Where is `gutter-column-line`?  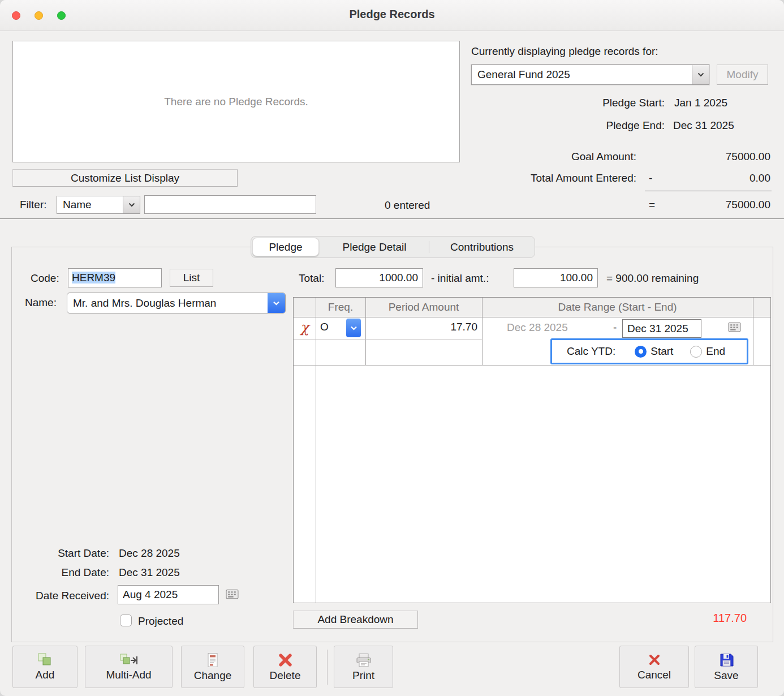
gutter-column-line is located at coordinates (316, 450).